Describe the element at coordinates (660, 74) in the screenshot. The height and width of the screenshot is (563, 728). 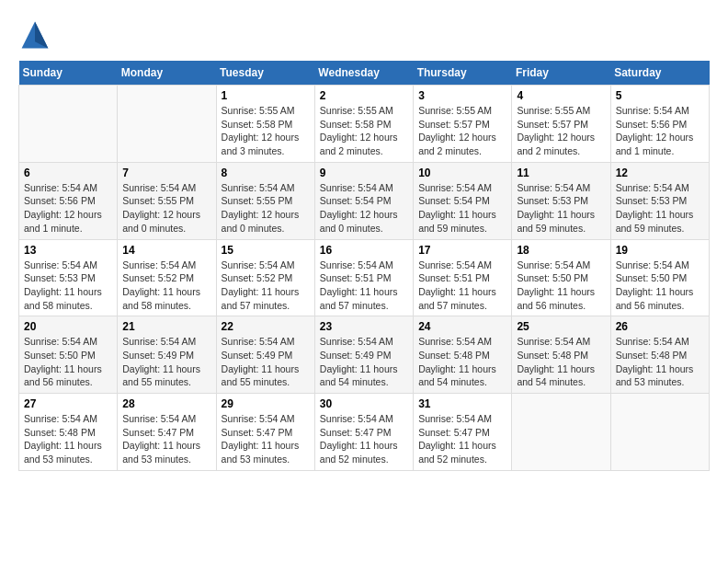
I see `header-saturday: Saturday` at that location.